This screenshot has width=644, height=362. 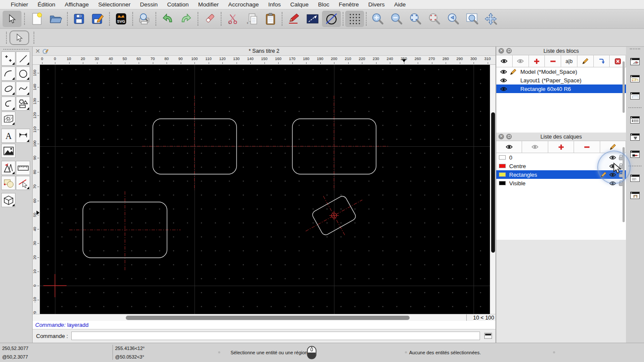 What do you see at coordinates (561, 183) in the screenshot?
I see `layer-item-visible: Visible` at bounding box center [561, 183].